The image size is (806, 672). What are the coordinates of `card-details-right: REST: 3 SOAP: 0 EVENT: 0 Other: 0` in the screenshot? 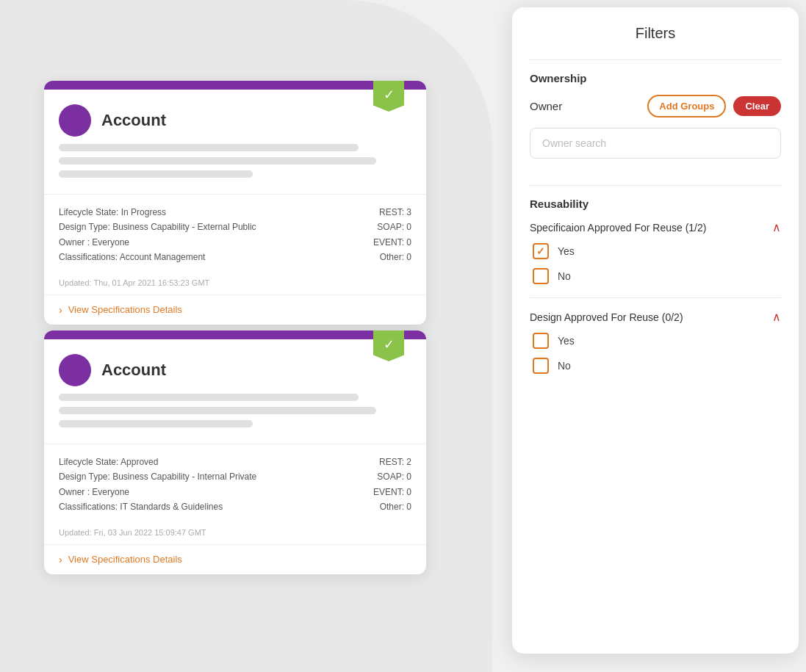 It's located at (392, 235).